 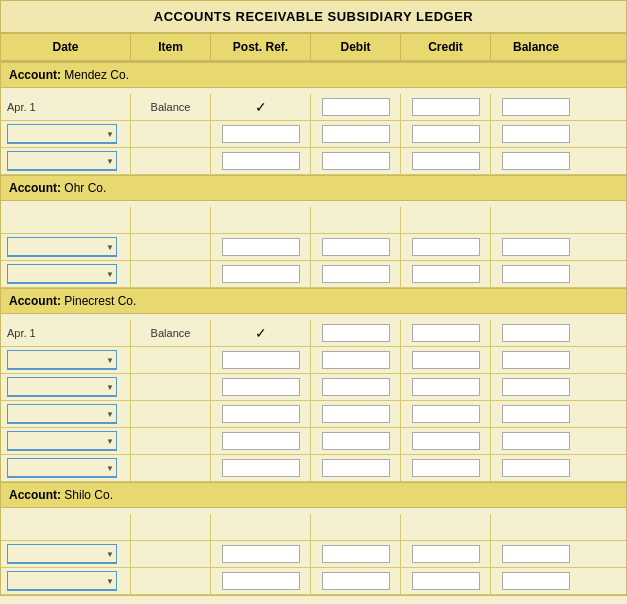 What do you see at coordinates (314, 48) in the screenshot?
I see `header-row: Date Item Post. Ref. Debit Credit Balanc…` at bounding box center [314, 48].